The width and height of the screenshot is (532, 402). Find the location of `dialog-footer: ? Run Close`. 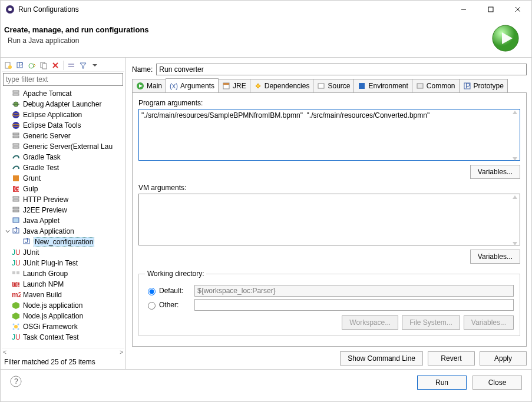

dialog-footer: ? Run Close is located at coordinates (266, 382).